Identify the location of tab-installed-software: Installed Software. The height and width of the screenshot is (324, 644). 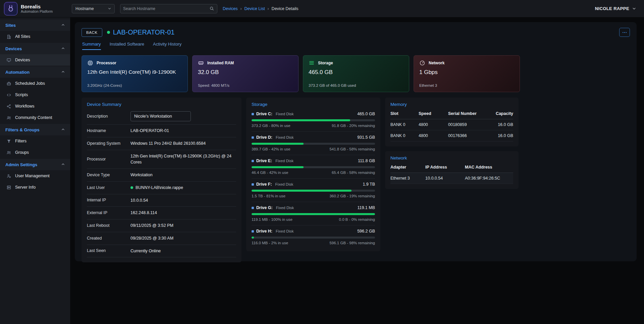
(127, 46).